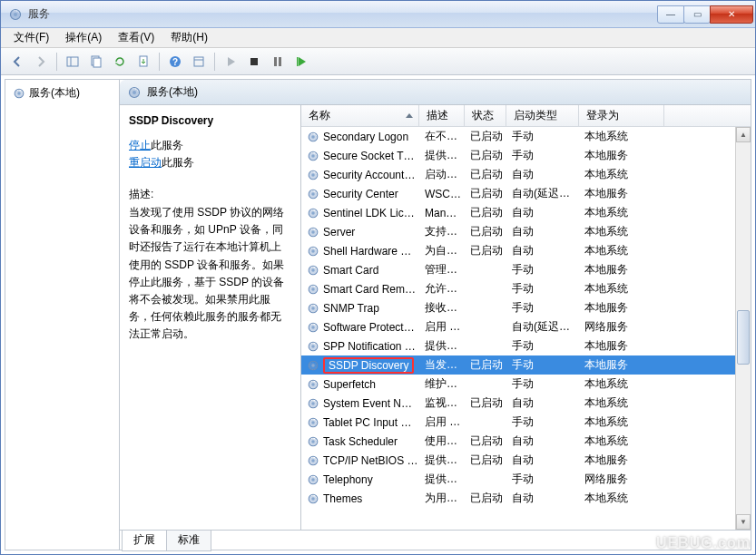  What do you see at coordinates (526, 212) in the screenshot?
I see `service-row: Sentinel LDK Lic…Man…已启动自动本地系统` at bounding box center [526, 212].